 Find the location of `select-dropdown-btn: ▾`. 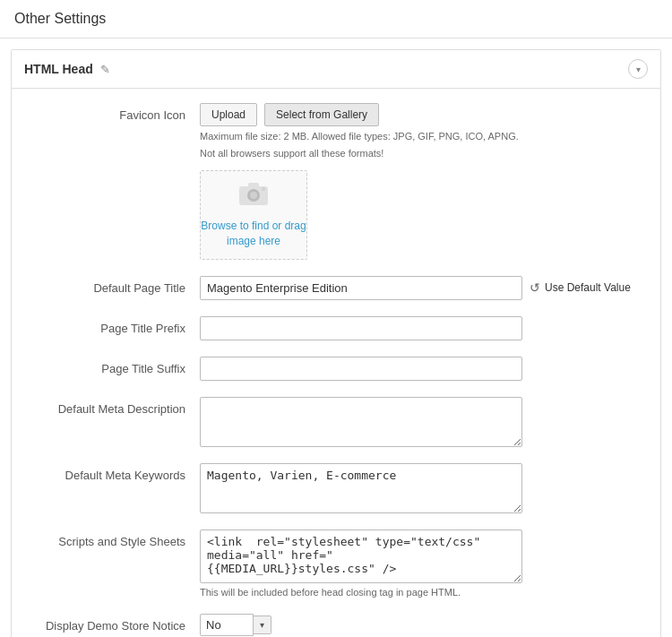

select-dropdown-btn: ▾ is located at coordinates (263, 625).